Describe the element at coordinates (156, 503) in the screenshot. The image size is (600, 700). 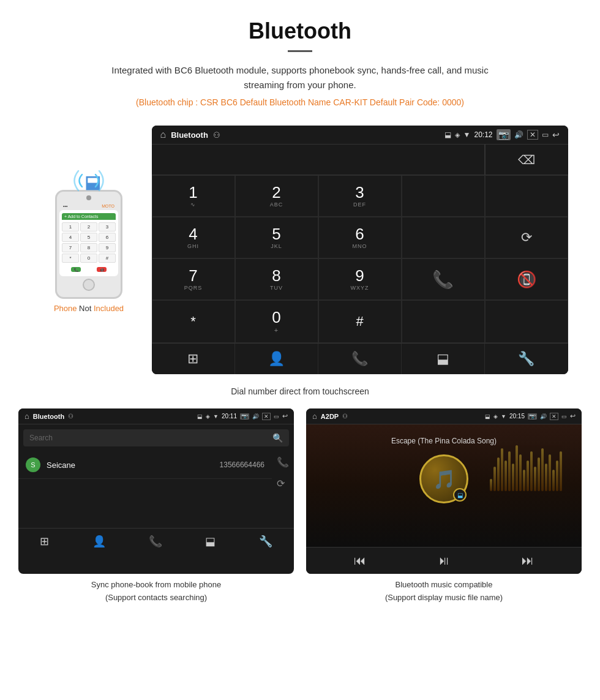
I see `pb-empty-space` at that location.